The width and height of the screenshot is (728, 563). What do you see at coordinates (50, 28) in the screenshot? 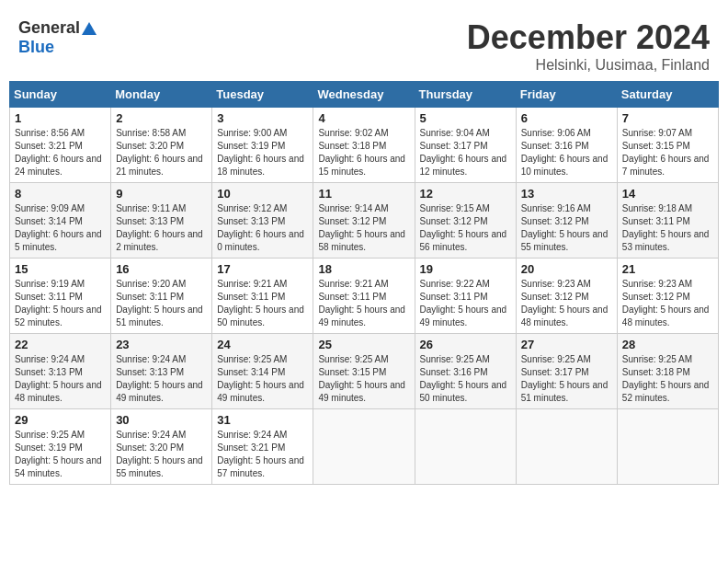
I see `logo-general-text: General` at bounding box center [50, 28].